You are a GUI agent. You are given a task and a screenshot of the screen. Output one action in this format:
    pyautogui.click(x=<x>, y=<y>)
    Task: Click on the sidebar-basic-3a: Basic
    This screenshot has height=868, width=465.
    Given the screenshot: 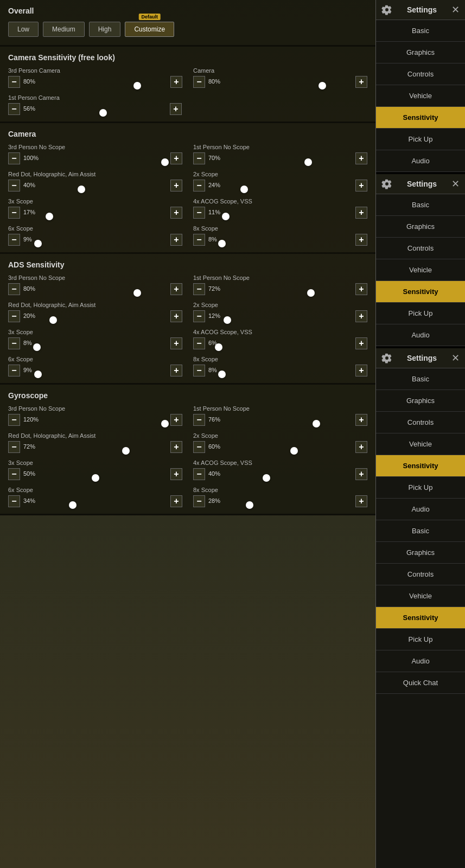 What is the action you would take?
    pyautogui.click(x=421, y=379)
    